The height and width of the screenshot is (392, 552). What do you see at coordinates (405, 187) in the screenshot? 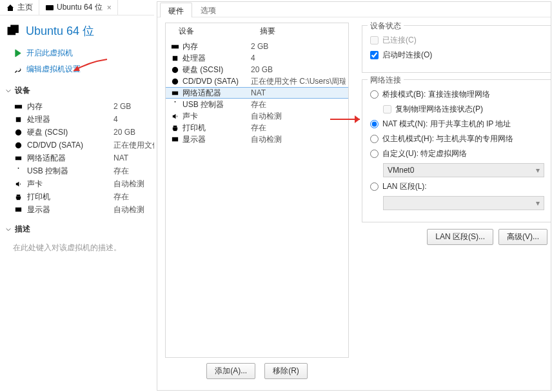
I see `lan-label: LAN 区段(L):` at bounding box center [405, 187].